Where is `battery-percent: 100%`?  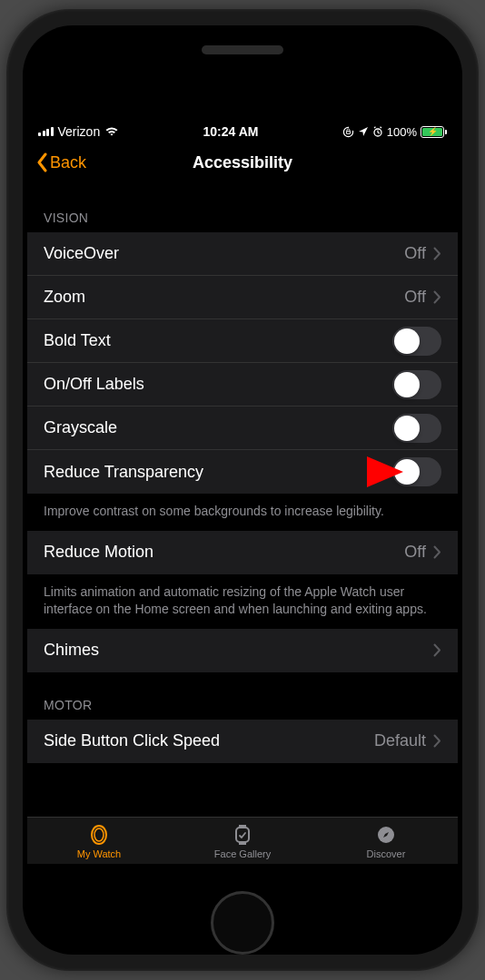
battery-percent: 100% is located at coordinates (401, 132).